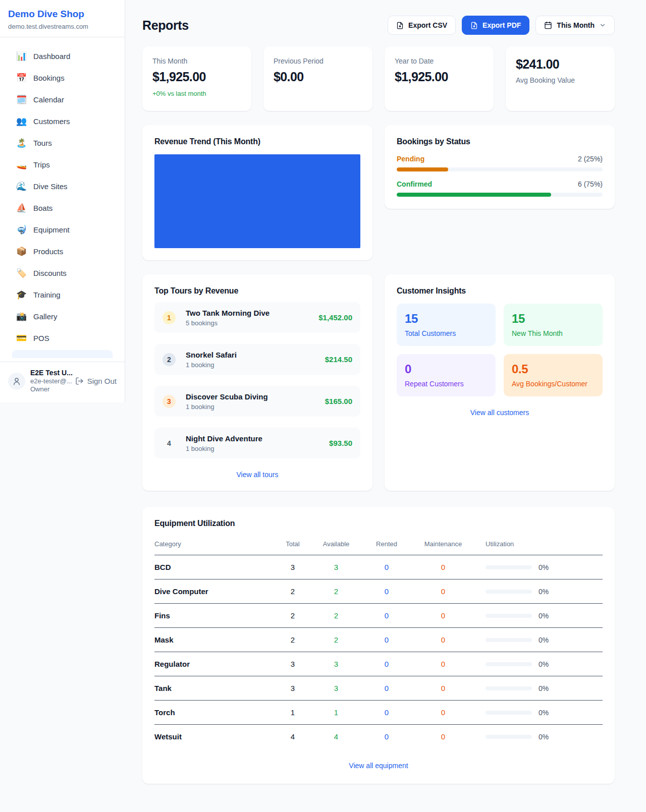 The image size is (646, 812). What do you see at coordinates (169, 443) in the screenshot?
I see `rank-badge: 4` at bounding box center [169, 443].